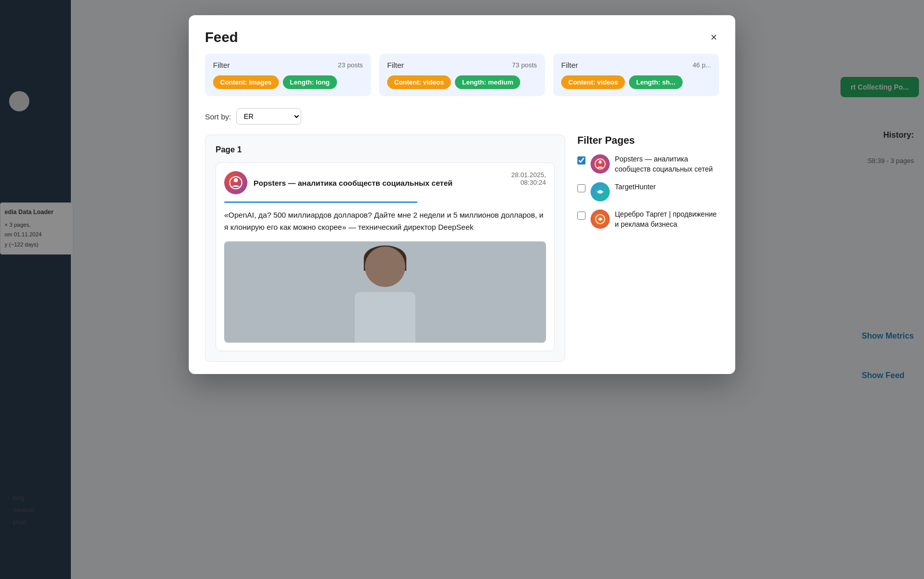 Image resolution: width=924 pixels, height=579 pixels. I want to click on filter-card-2: Filter 73 posts Content: videos Length: …, so click(462, 75).